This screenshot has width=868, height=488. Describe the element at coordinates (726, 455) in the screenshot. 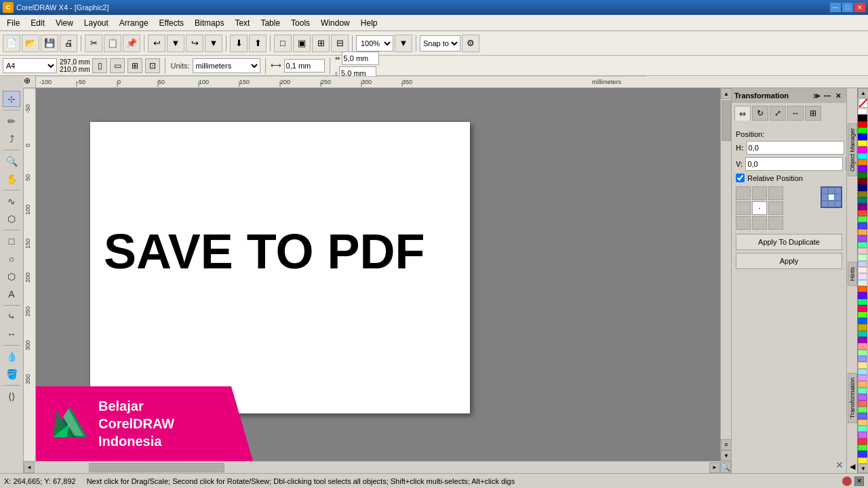

I see `scroll-down-button: ▼` at that location.